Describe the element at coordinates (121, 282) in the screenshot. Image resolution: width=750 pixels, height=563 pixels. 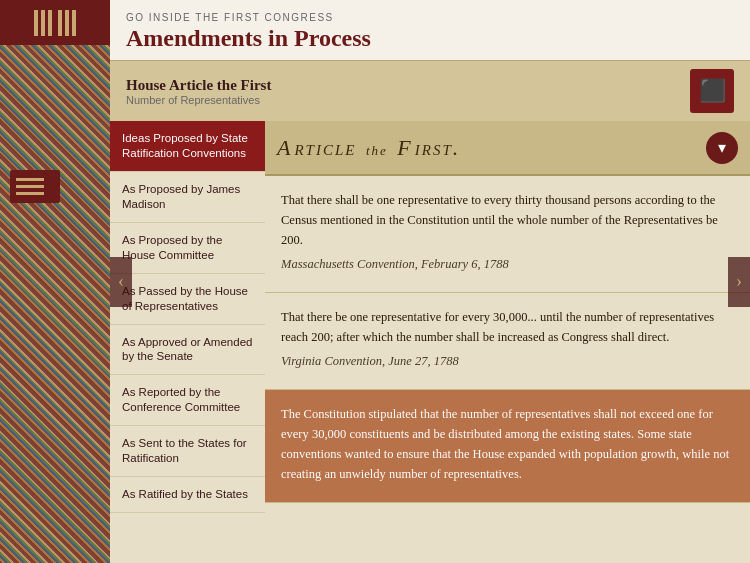
I see `arrow-left-icon: ‹` at that location.